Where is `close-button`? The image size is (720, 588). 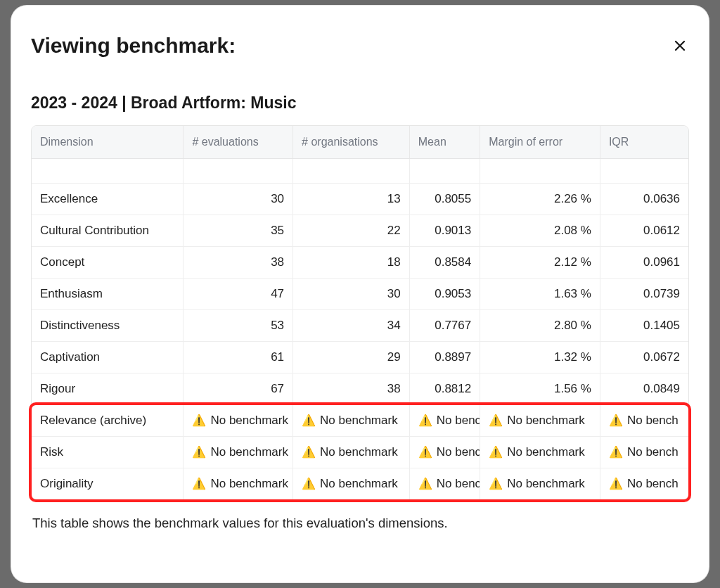
close-button is located at coordinates (680, 46).